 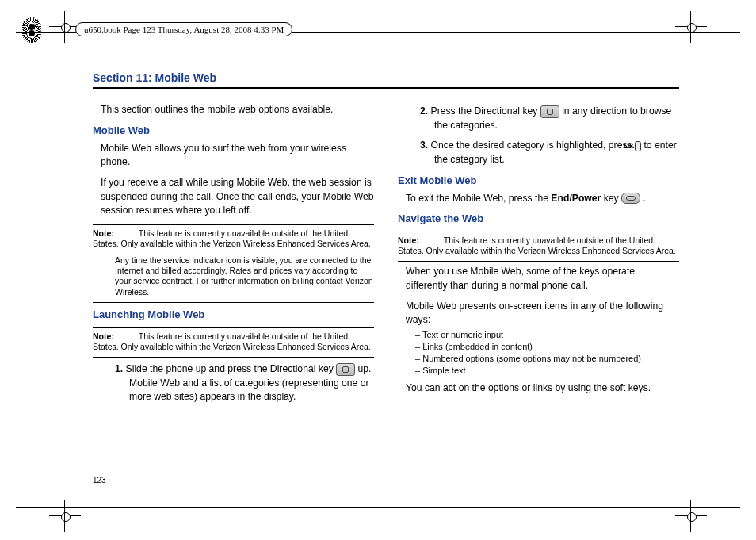 What do you see at coordinates (631, 198) in the screenshot?
I see `end-key-icon` at bounding box center [631, 198].